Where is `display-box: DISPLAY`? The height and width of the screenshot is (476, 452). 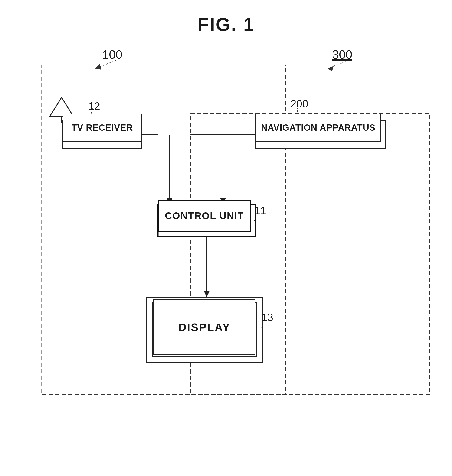 display-box: DISPLAY is located at coordinates (204, 327).